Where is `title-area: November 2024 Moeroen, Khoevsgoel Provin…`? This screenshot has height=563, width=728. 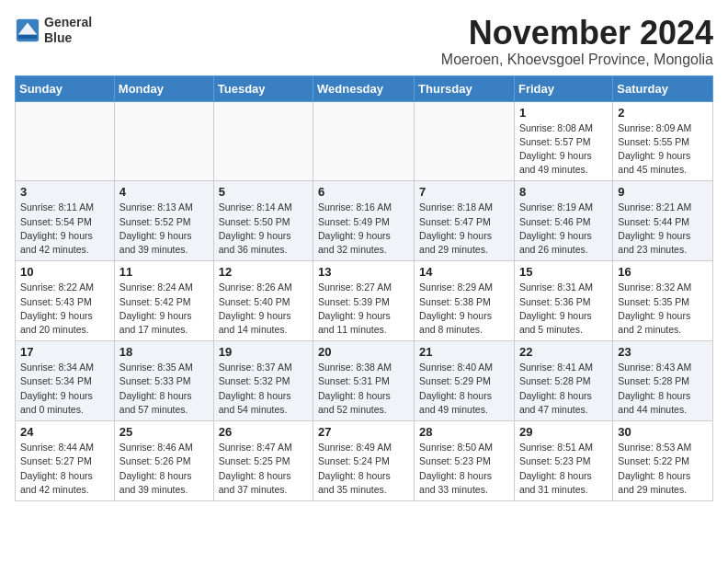
title-area: November 2024 Moeroen, Khoevsgoel Provin… is located at coordinates (577, 41).